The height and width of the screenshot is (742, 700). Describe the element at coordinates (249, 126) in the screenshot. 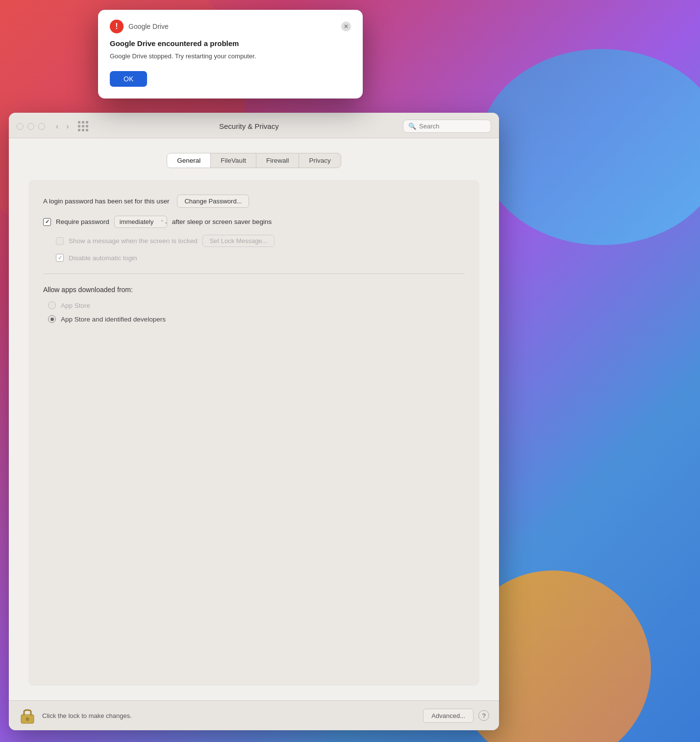

I see `window-title: Security & Privacy` at that location.